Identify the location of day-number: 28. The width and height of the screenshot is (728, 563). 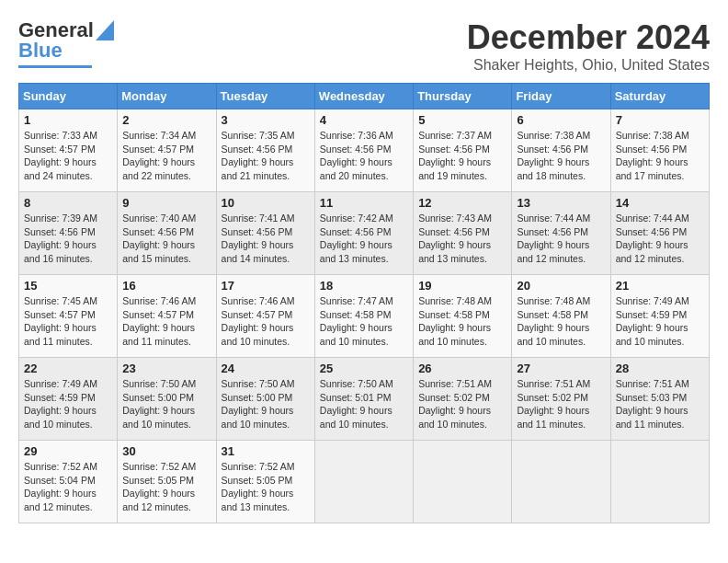
(660, 368).